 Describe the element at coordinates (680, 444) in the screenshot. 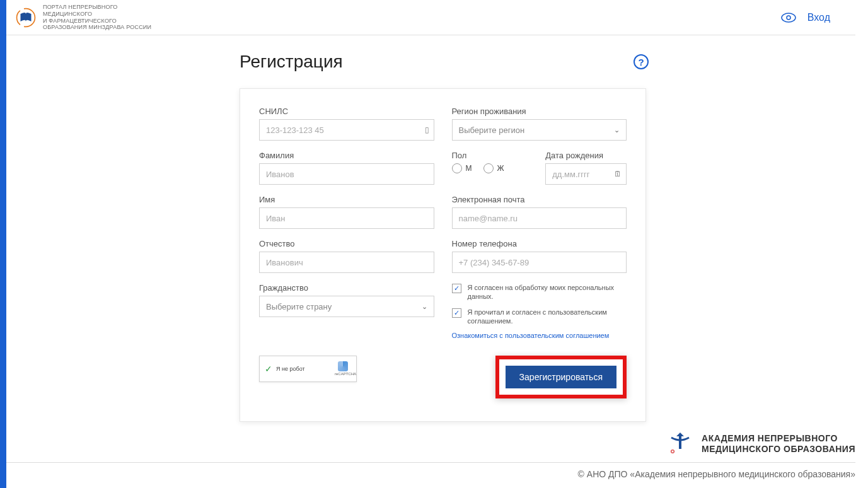

I see `caduceus-icon` at that location.